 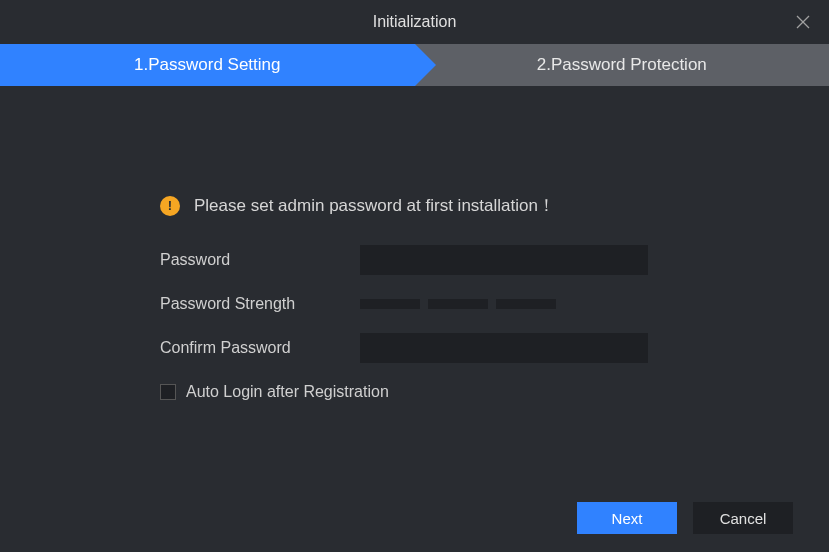 What do you see at coordinates (743, 518) in the screenshot?
I see `cancel-button: Cancel` at bounding box center [743, 518].